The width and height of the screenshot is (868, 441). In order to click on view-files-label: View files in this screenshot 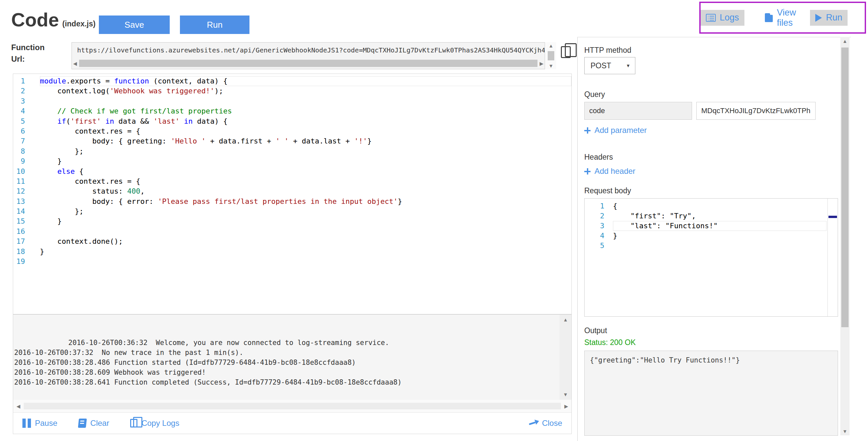, I will do `click(790, 18)`.